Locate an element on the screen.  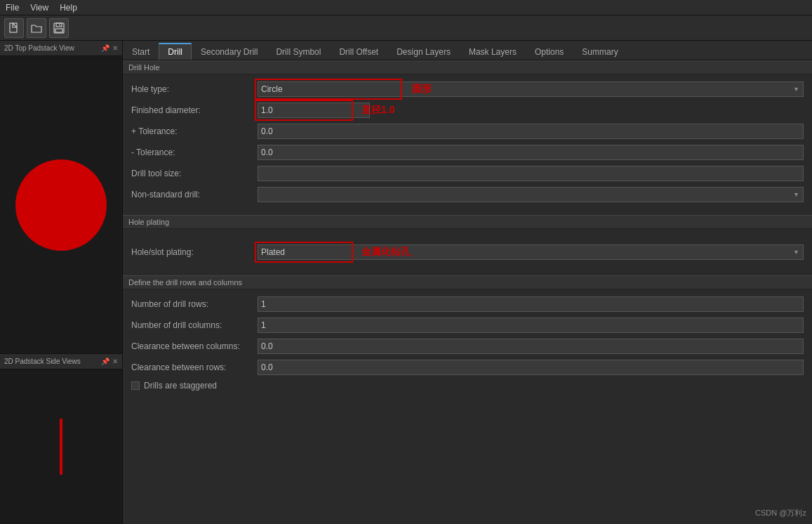
drill-tool-size-row: Drill tool size: is located at coordinates (467, 173).